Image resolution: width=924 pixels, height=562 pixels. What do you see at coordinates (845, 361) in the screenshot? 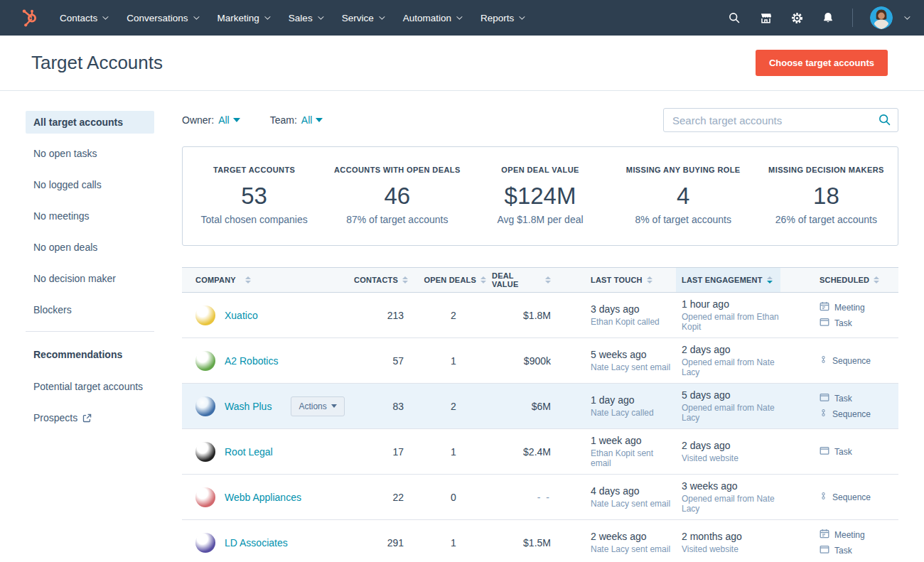
I see `scheduled-sequence: Sequence` at bounding box center [845, 361].